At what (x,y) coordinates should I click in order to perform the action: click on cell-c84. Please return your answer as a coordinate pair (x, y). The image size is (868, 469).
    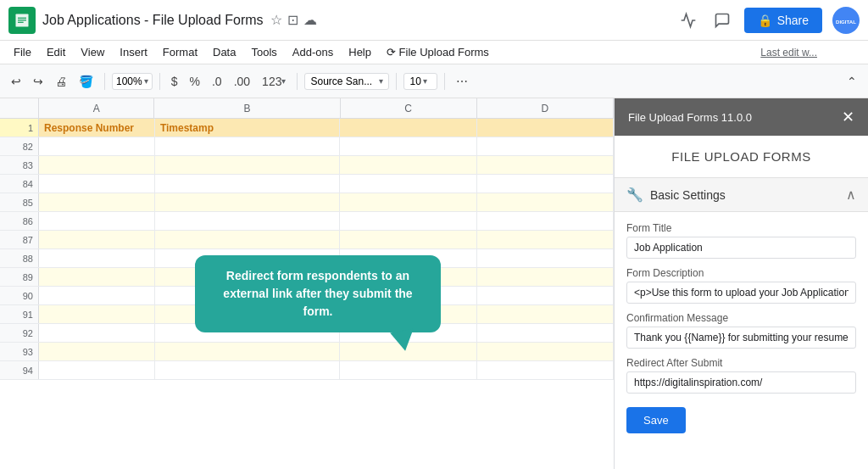
    Looking at the image, I should click on (409, 183).